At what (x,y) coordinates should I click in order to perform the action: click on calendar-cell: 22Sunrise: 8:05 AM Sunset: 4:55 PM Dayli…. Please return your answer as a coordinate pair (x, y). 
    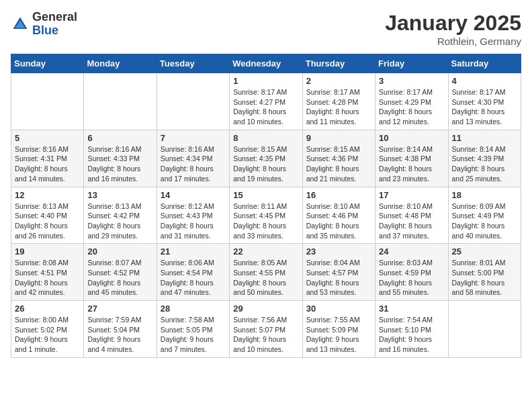
    Looking at the image, I should click on (266, 273).